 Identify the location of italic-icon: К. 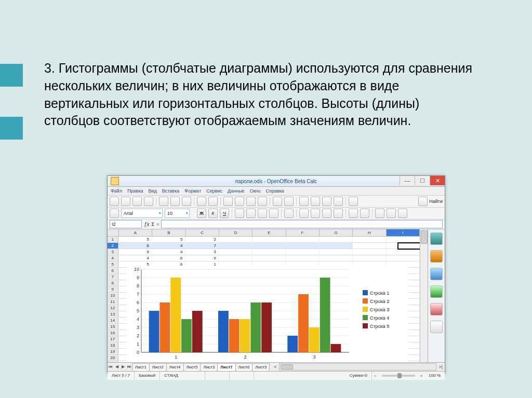
(213, 213).